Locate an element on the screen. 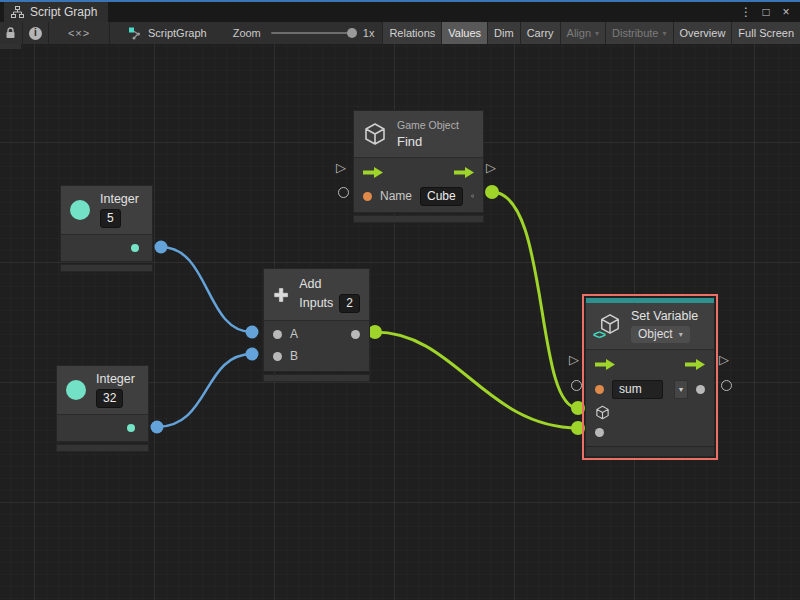  add-icon is located at coordinates (281, 295).